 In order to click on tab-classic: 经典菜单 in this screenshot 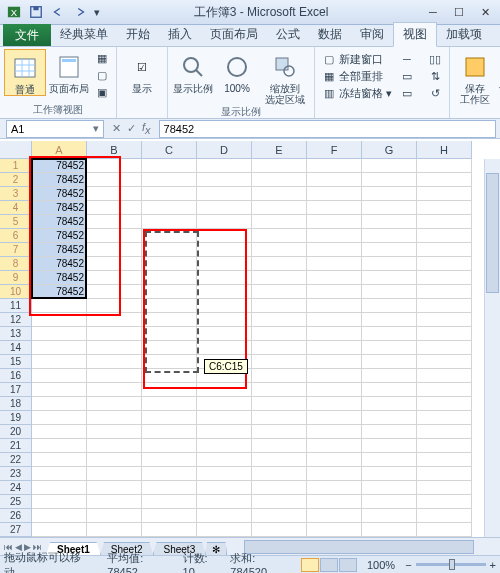, I will do `click(84, 34)`.